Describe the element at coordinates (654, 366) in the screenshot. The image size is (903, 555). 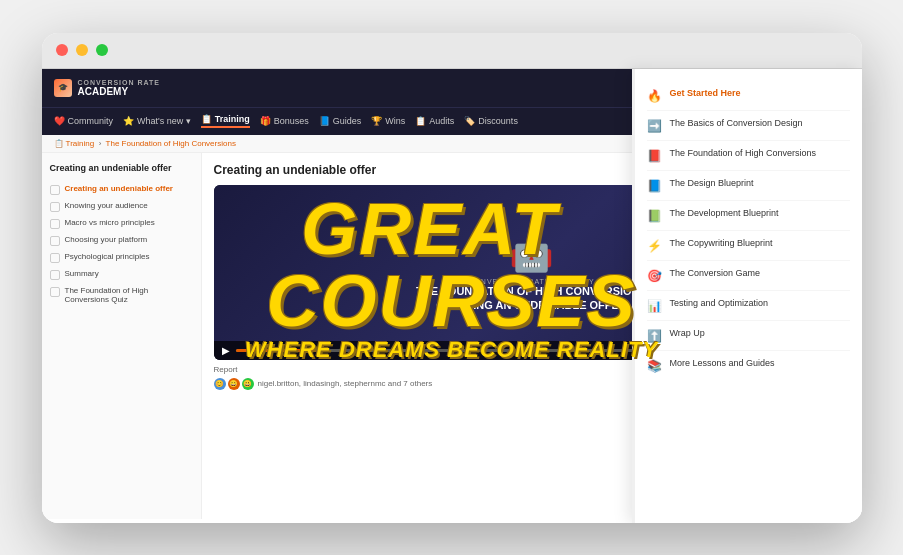
I see `books-icon: 📚` at that location.